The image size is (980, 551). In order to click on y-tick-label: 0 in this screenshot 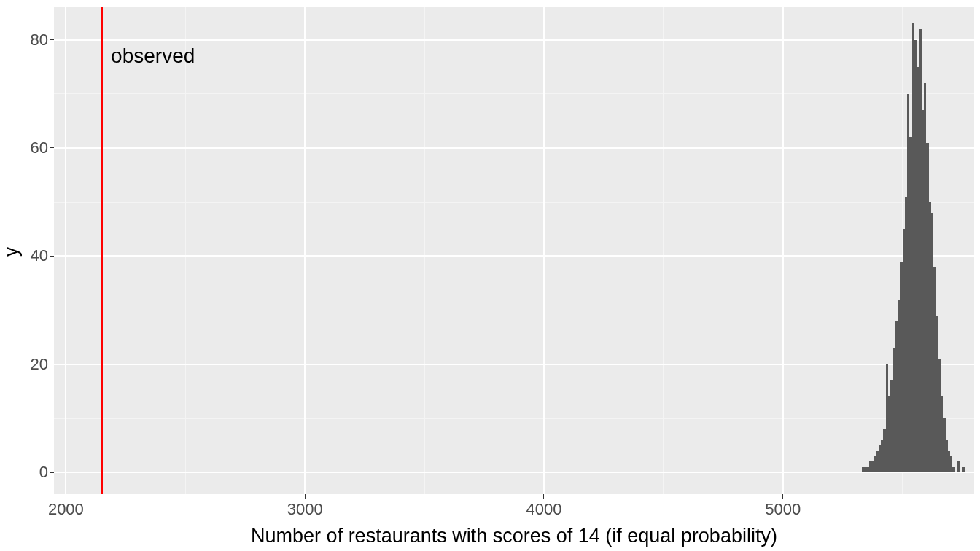, I will do `click(35, 472)`.